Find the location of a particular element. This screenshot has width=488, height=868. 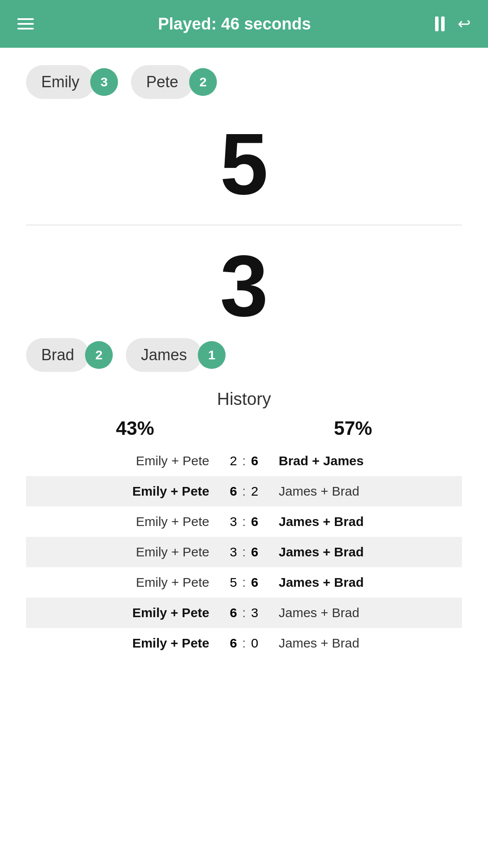

team2-win-pct: 57% is located at coordinates (353, 428).